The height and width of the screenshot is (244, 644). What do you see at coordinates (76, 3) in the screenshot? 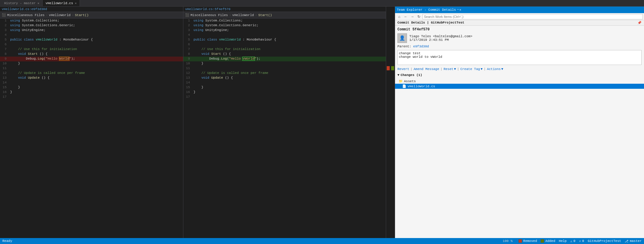
I see `tab-close-icon-2: ✕` at bounding box center [76, 3].